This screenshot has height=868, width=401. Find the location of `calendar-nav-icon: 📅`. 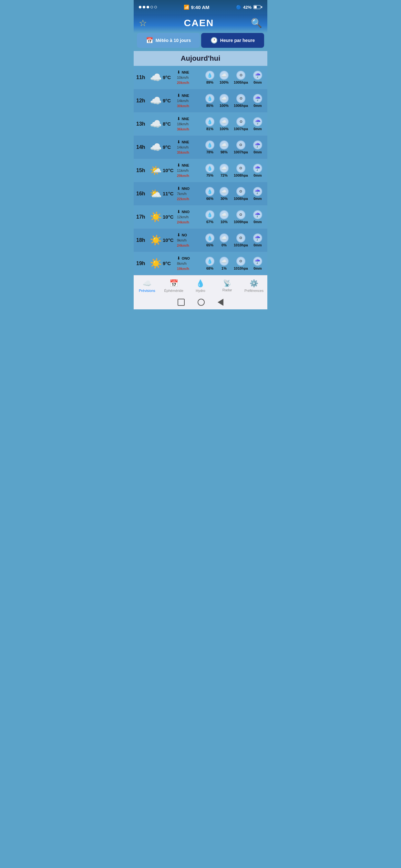

calendar-nav-icon: 📅 is located at coordinates (174, 284).